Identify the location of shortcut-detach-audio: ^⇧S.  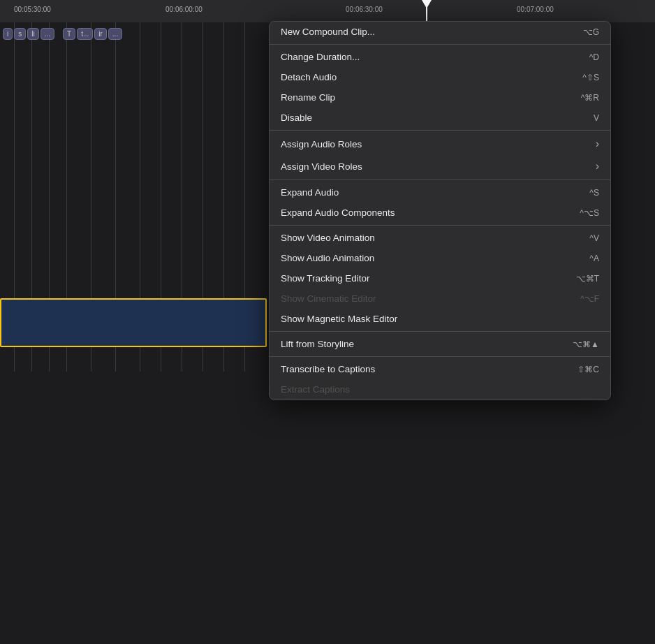
(591, 78).